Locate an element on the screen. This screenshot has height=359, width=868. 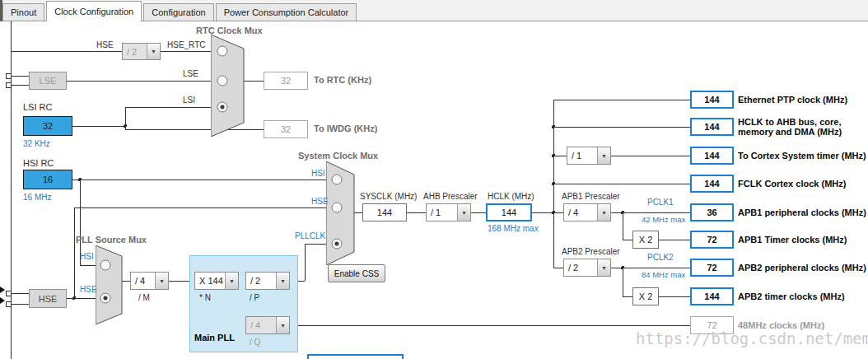
pll-q-divider-select: / 4 ▾ is located at coordinates (268, 325).